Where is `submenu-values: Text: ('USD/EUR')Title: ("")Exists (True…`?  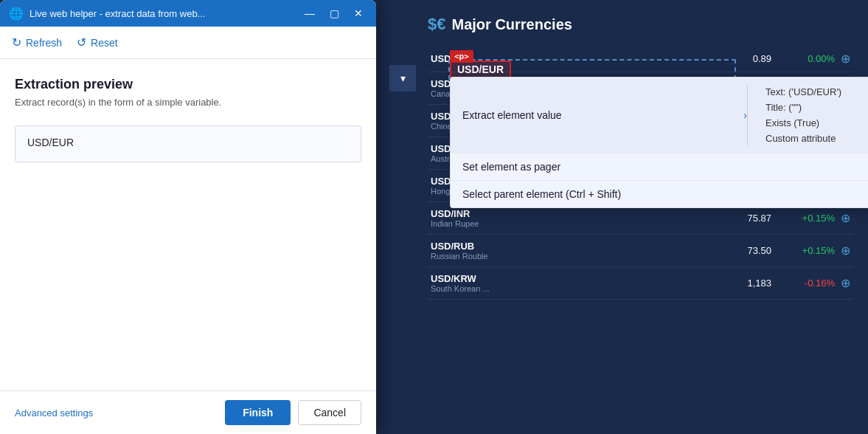
submenu-values: Text: ('USD/EUR')Title: ("")Exists (True… is located at coordinates (806, 115).